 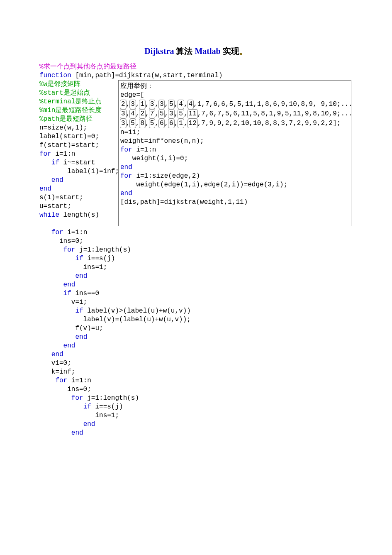 What do you see at coordinates (243, 51) in the screenshot?
I see `title-period: 。` at bounding box center [243, 51].